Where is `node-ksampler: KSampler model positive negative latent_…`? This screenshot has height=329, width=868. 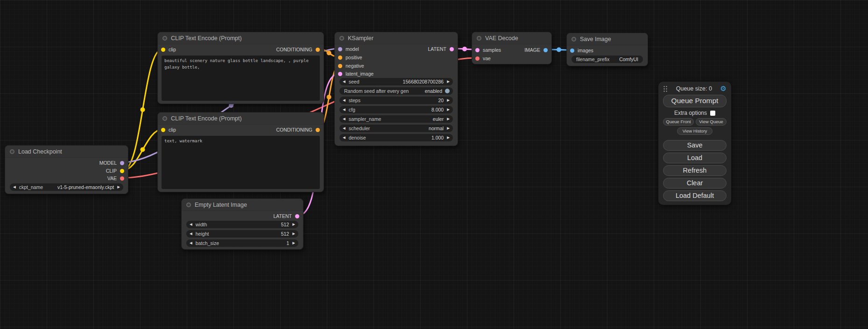 node-ksampler: KSampler model positive negative latent_… is located at coordinates (396, 89).